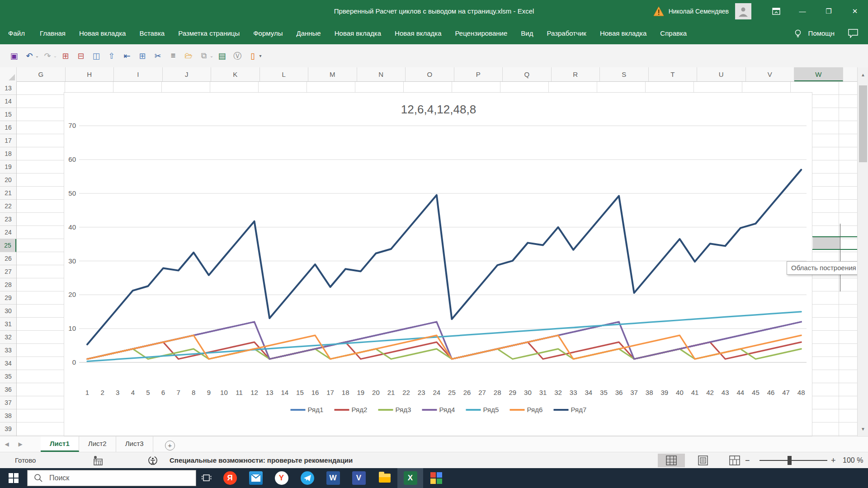 The width and height of the screenshot is (868, 488). What do you see at coordinates (863, 124) in the screenshot?
I see `vertical-scroll-thumb` at bounding box center [863, 124].